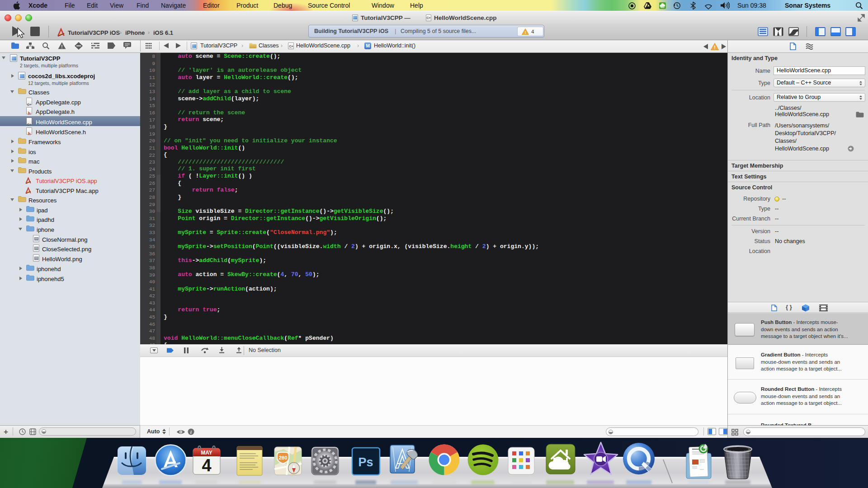 This screenshot has width=868, height=488. What do you see at coordinates (206, 465) in the screenshot?
I see `svg-text: 4` at bounding box center [206, 465].